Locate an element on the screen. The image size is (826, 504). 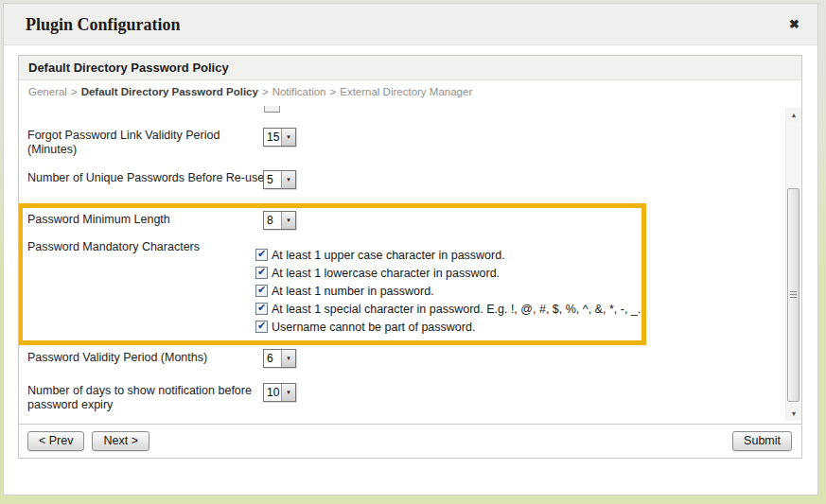
close-icon: ✖ is located at coordinates (795, 25).